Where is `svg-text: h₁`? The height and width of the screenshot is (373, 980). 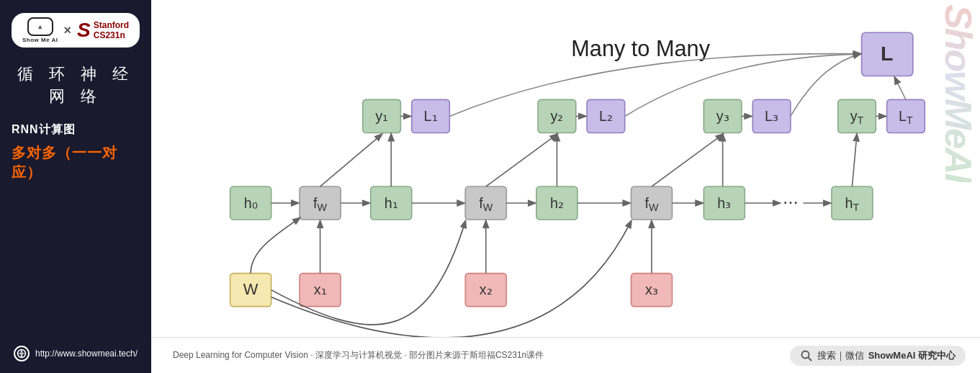 svg-text: h₁ is located at coordinates (392, 203).